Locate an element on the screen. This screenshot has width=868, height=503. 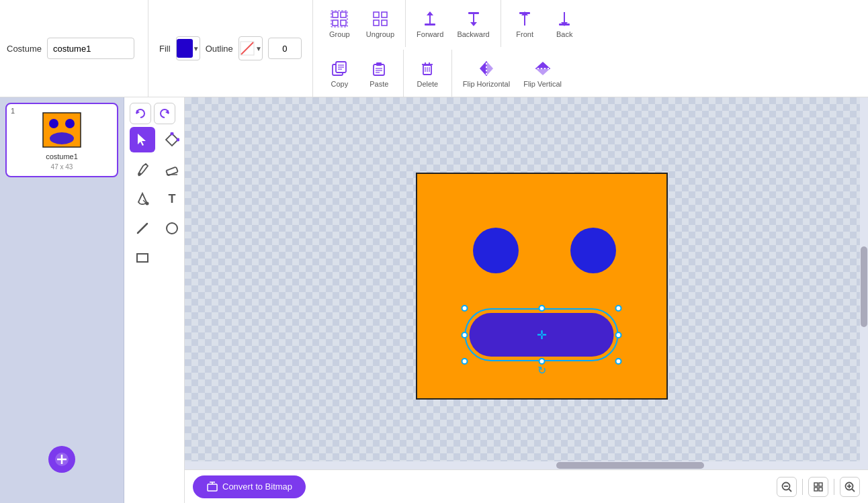
group-label: Group is located at coordinates (340, 34).